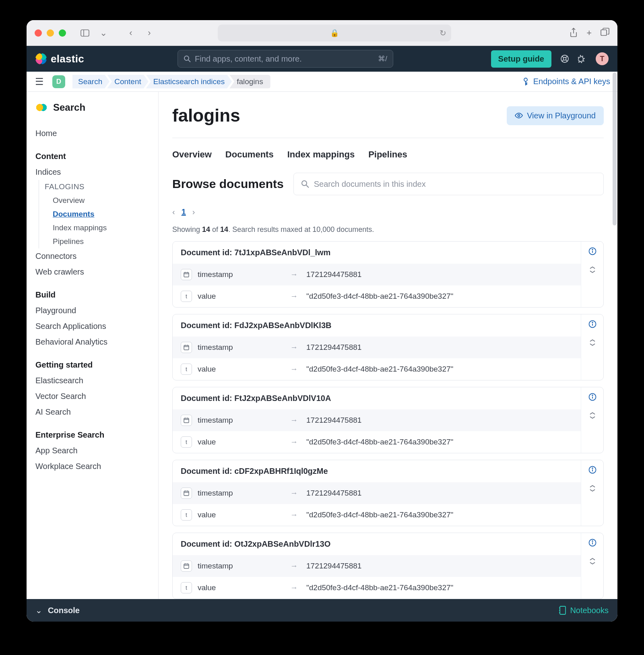 The image size is (644, 655). Describe the element at coordinates (377, 325) in the screenshot. I see `document-id: Document id: FdJ2xpABSeAnbVDlKl3B` at that location.